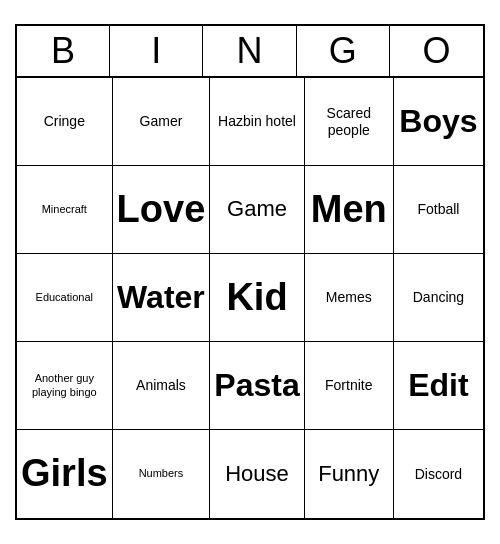 This screenshot has height=544, width=500. What do you see at coordinates (438, 298) in the screenshot?
I see `bingo-cell-14: Dancing` at bounding box center [438, 298].